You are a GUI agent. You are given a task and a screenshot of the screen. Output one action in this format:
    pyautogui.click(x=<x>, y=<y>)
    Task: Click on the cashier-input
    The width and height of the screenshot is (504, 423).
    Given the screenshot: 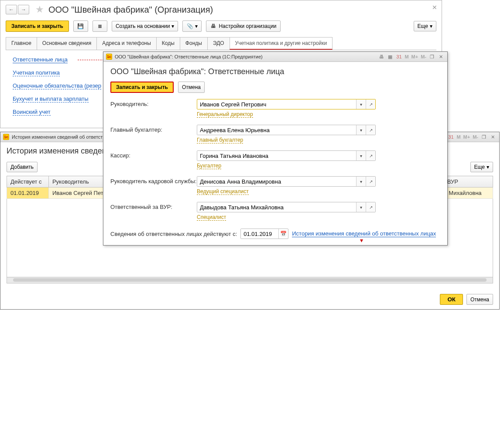 What is the action you would take?
    pyautogui.click(x=277, y=156)
    